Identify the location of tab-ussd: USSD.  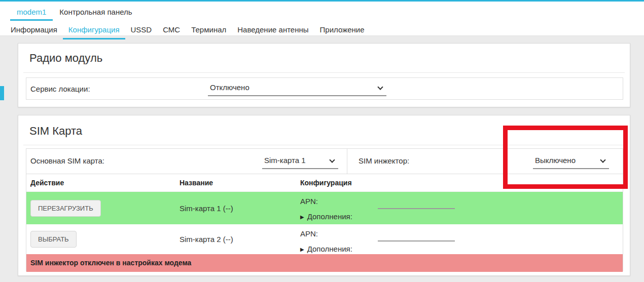
(141, 31).